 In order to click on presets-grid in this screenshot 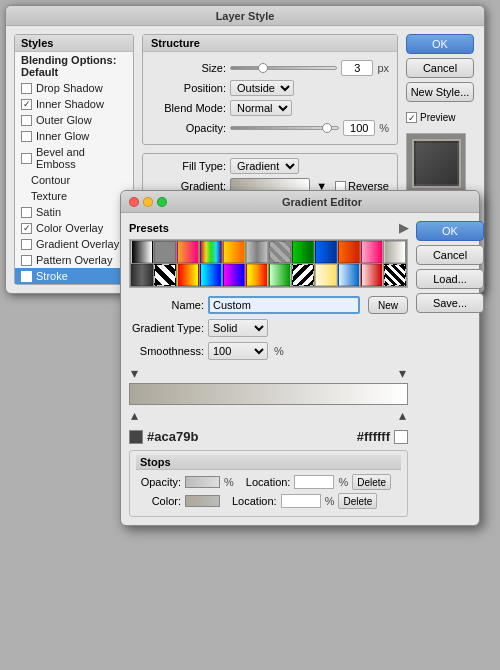, I will do `click(268, 264)`.